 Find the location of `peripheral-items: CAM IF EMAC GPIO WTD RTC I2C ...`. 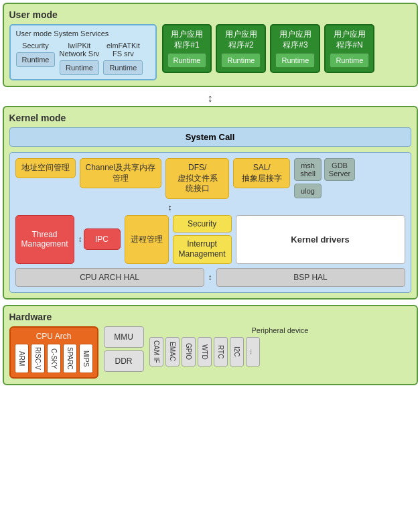

peripheral-items: CAM IF EMAC GPIO WTD RTC I2C ... is located at coordinates (280, 352).